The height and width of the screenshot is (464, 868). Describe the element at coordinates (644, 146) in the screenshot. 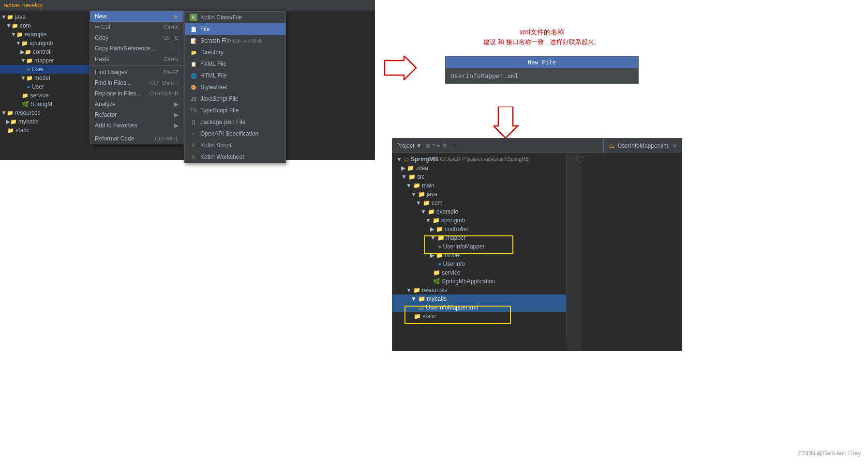

I see `xml-tab-label: UserInfoMapper.xml` at that location.